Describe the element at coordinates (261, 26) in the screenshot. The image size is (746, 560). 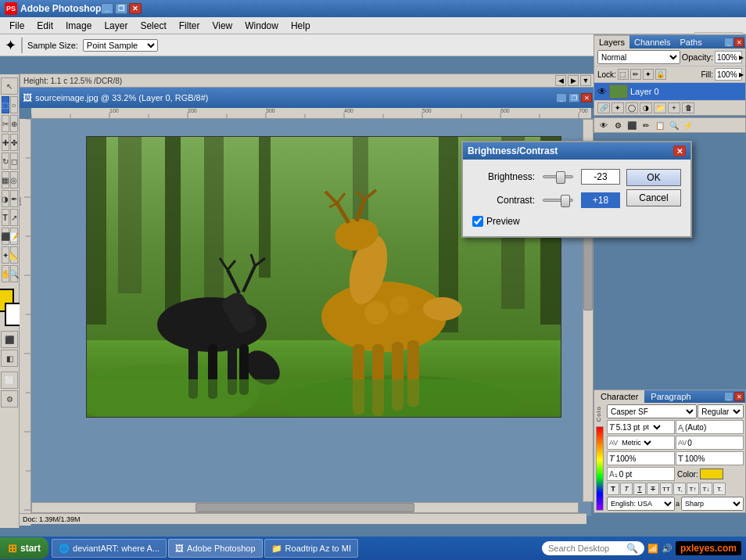
I see `menu-window: Window` at that location.